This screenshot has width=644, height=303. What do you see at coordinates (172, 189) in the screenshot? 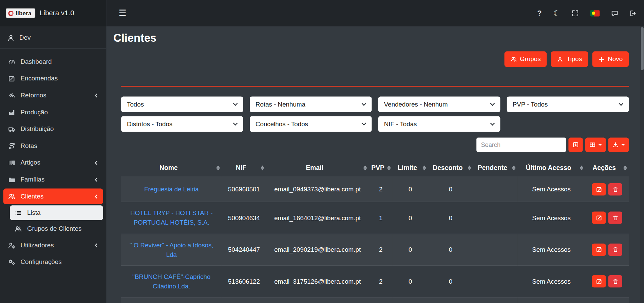
I see `client-name-link: Freguesia de Leiria` at bounding box center [172, 189].